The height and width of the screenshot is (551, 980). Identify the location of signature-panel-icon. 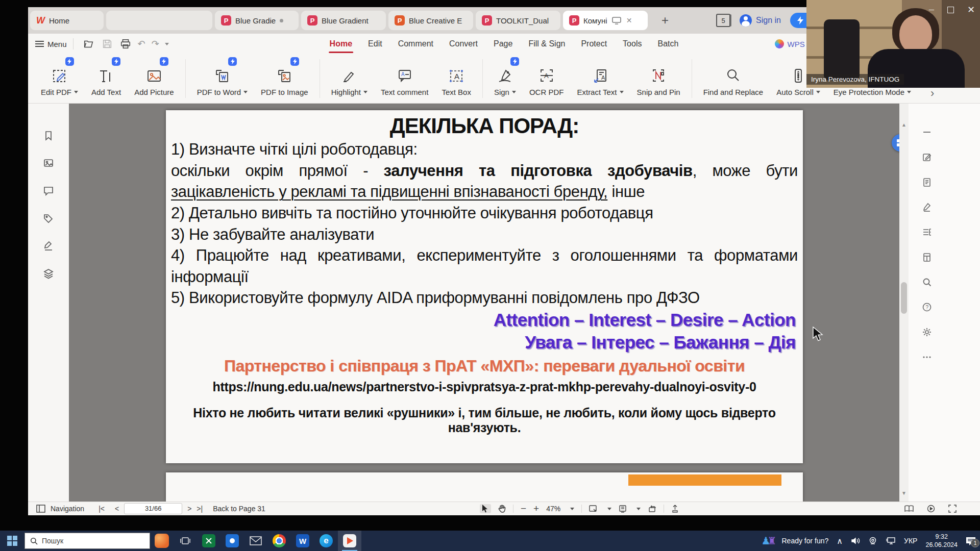
(48, 246).